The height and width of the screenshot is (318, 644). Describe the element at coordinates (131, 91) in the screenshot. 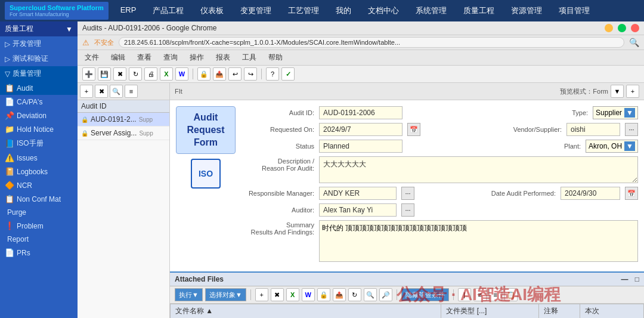

I see `list-more-button: ≡` at that location.